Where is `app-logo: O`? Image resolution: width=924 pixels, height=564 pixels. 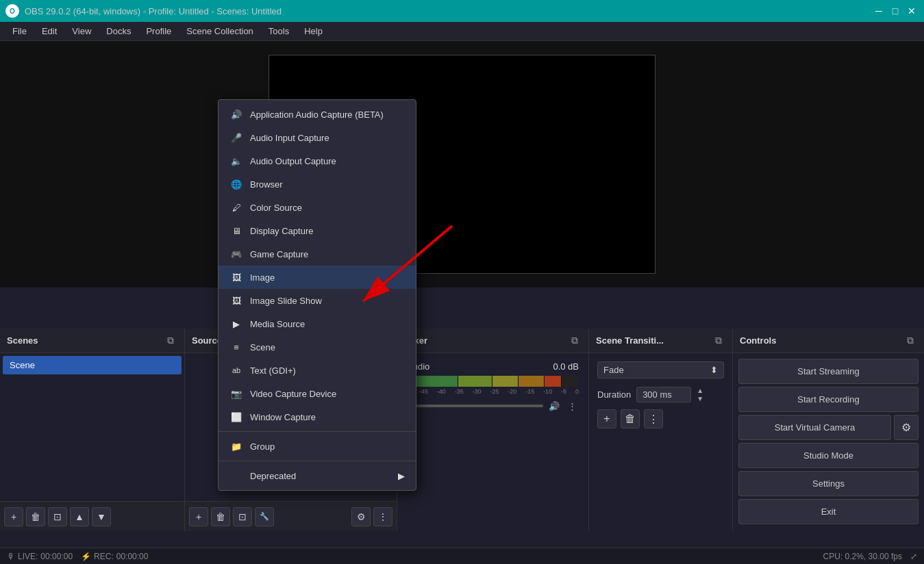 app-logo: O is located at coordinates (12, 11).